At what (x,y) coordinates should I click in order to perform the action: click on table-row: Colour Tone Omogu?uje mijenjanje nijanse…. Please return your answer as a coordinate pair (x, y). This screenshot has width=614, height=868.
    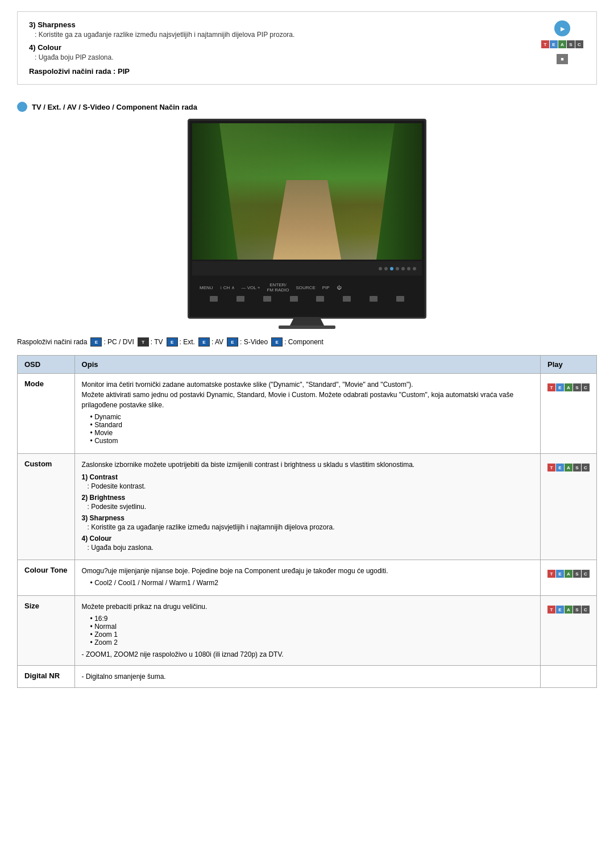
    Looking at the image, I should click on (307, 578).